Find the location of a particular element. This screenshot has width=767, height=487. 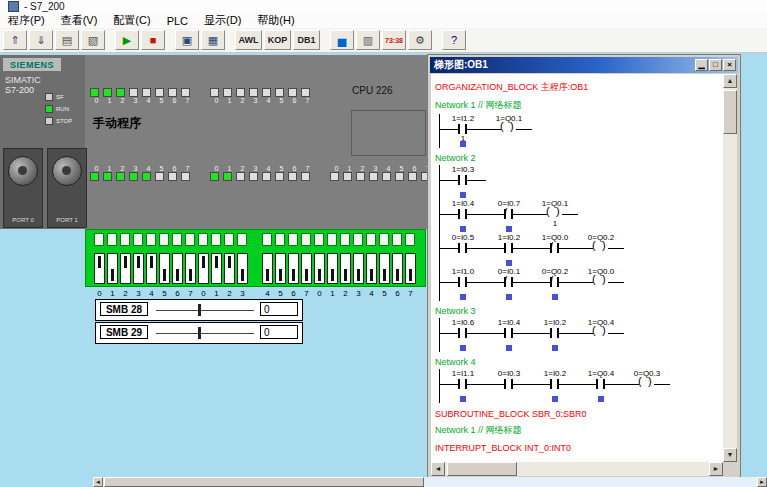

menu-plc: PLC is located at coordinates (178, 20).